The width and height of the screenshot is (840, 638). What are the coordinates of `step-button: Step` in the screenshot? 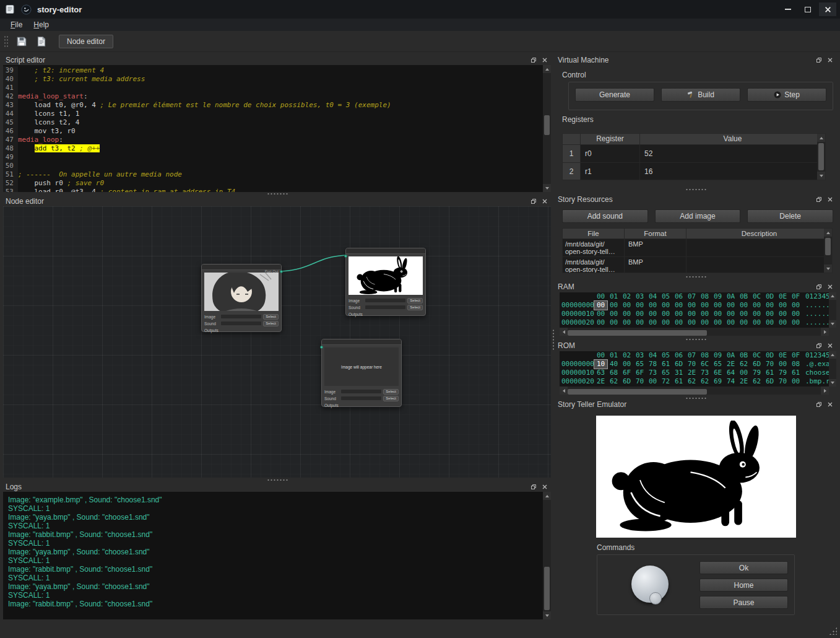 It's located at (787, 95).